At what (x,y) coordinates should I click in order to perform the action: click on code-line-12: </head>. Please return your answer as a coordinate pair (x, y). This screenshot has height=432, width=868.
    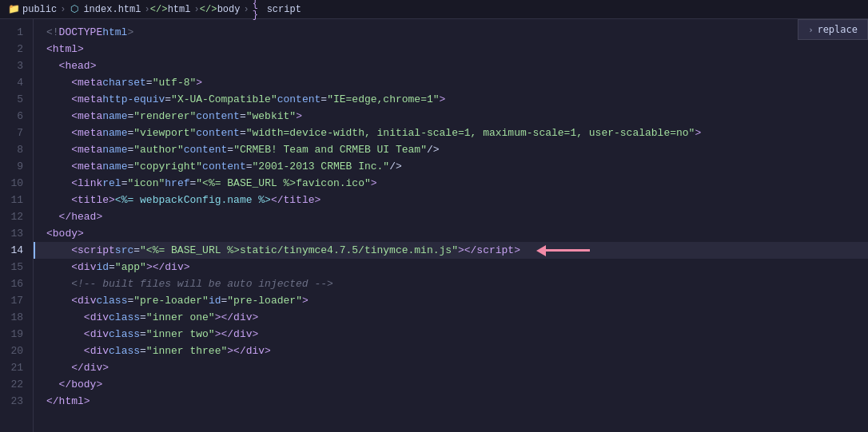
    Looking at the image, I should click on (451, 217).